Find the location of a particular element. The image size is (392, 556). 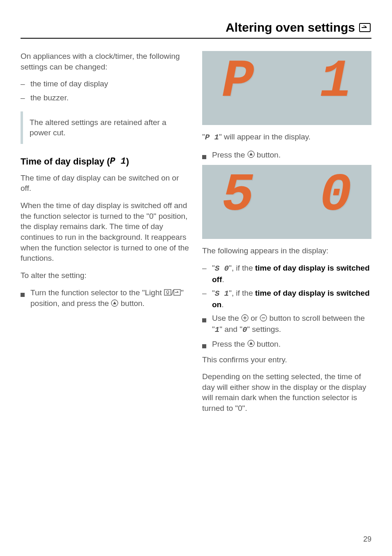

subheading-time-display: Time of day display (P 1) is located at coordinates (105, 162).